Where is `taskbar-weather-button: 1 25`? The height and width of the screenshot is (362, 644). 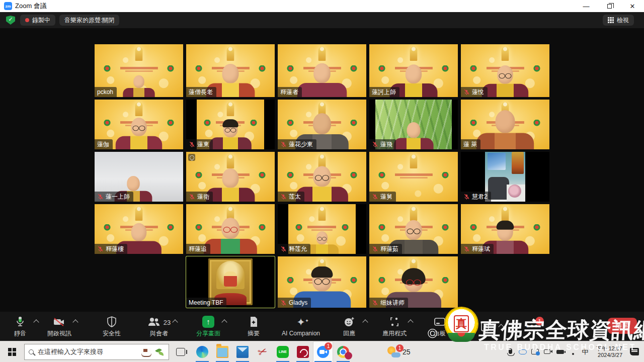 taskbar-weather-button: 1 25 is located at coordinates (401, 352).